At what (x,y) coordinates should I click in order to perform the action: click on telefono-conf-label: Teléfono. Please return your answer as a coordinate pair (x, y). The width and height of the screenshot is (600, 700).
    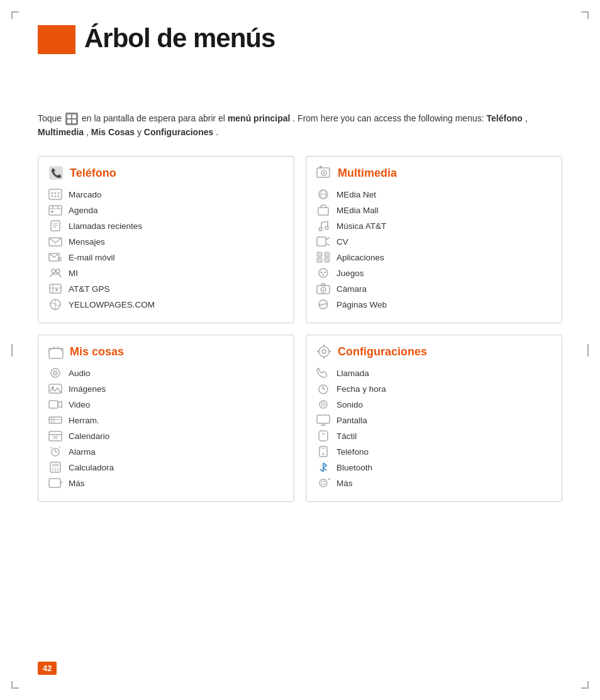
    Looking at the image, I should click on (352, 452).